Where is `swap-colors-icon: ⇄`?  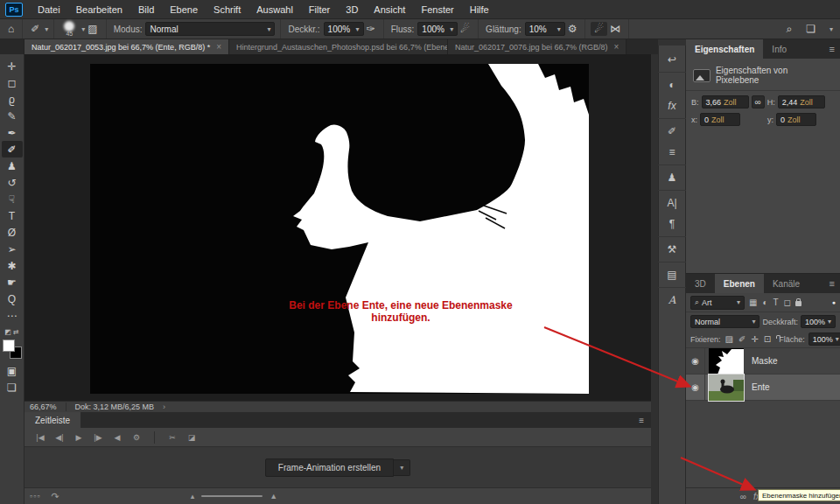
swap-colors-icon: ⇄ is located at coordinates (16, 332).